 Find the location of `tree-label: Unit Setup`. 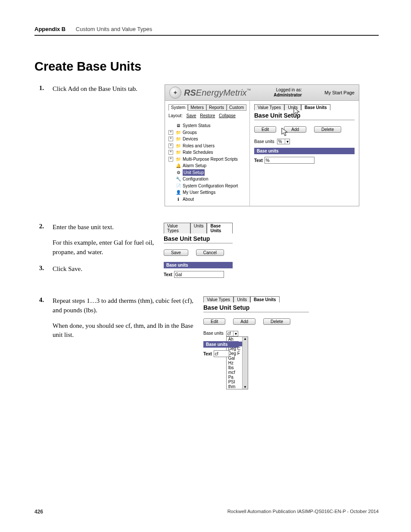

tree-label: Unit Setup is located at coordinates (194, 173).